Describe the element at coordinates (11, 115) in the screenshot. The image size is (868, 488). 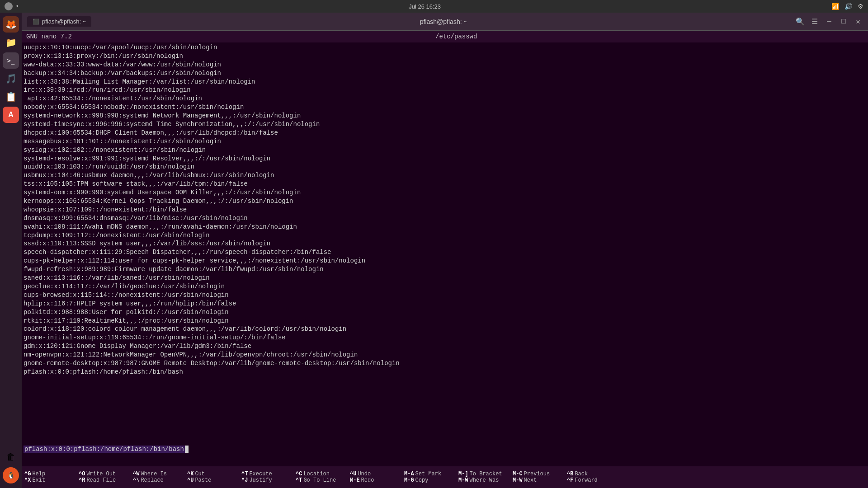
I see `taskbar-icon-appcenter: A` at that location.